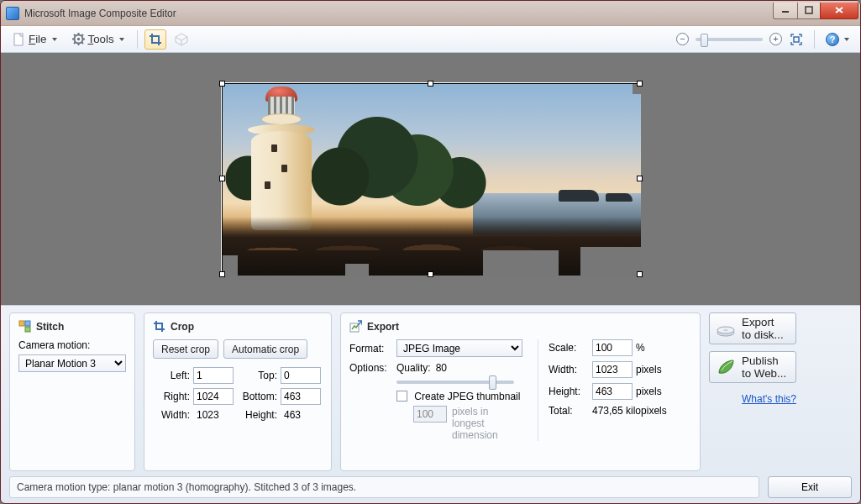 The image size is (861, 504). I want to click on tools-menu: Tools, so click(98, 39).